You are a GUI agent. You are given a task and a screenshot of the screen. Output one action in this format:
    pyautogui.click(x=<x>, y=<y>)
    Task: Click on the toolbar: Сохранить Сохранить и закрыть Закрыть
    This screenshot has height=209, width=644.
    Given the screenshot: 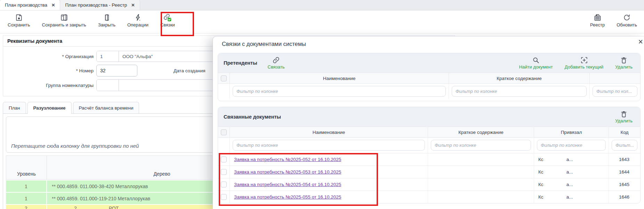 What is the action you would take?
    pyautogui.click(x=322, y=22)
    